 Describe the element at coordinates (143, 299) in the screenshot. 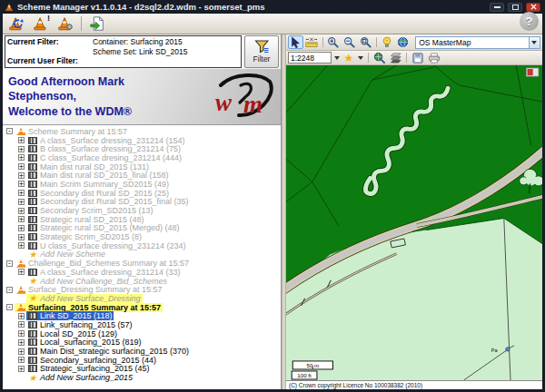

I see `tree-item: Add New Surface_Dressing` at that location.